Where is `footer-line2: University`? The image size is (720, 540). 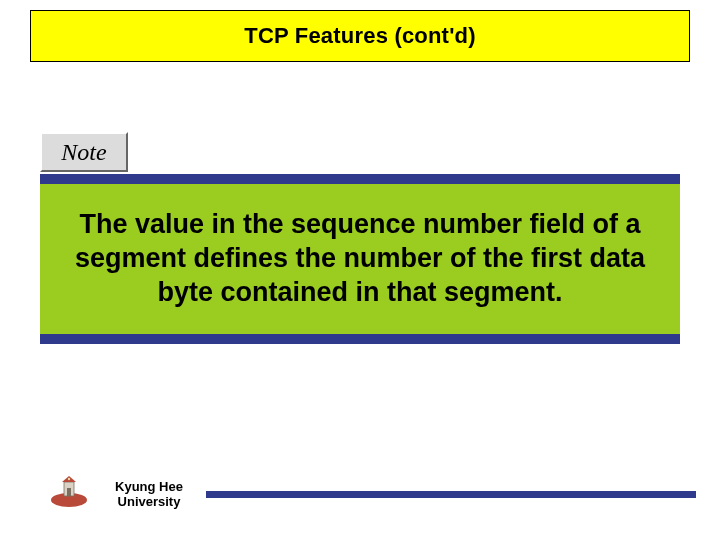 footer-line2: University is located at coordinates (150, 502).